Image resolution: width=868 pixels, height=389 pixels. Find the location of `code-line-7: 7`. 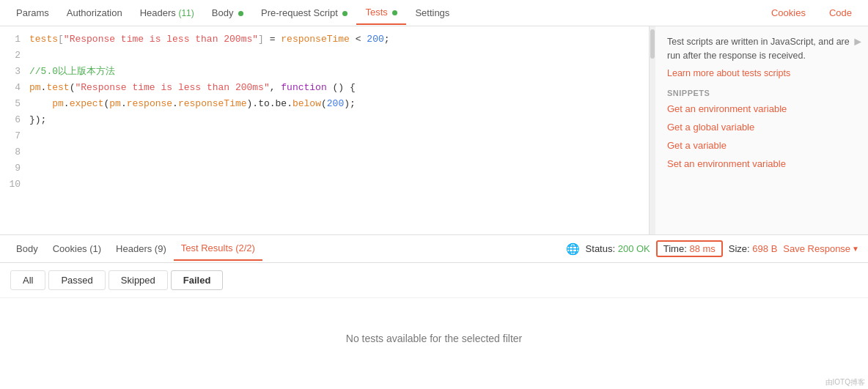

code-line-7: 7 is located at coordinates (324, 137).